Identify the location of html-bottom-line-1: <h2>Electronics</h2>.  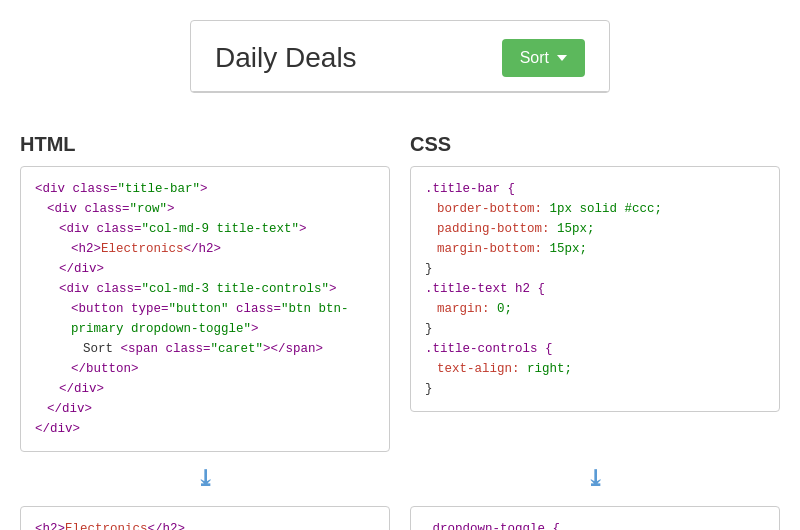
(205, 524).